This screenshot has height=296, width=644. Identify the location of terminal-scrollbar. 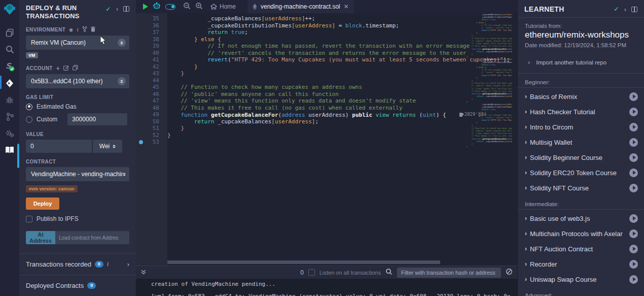
(515, 287).